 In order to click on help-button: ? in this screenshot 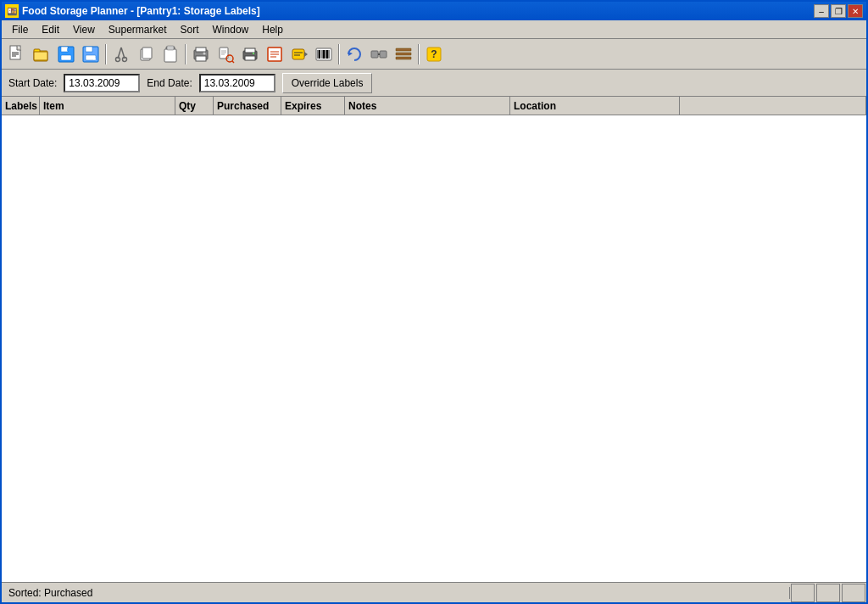, I will do `click(434, 54)`.